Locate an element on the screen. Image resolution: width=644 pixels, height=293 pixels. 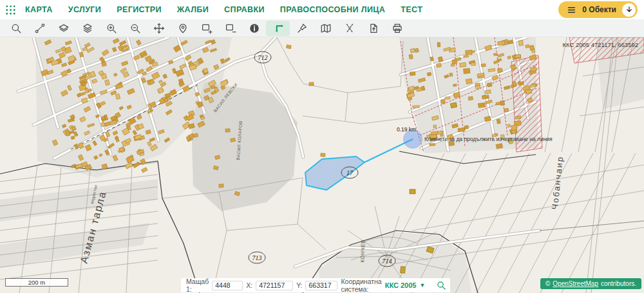
nav-pravosposobni-lica: ПРАВОСПОСОБНИ ЛИЦА is located at coordinates (332, 10).